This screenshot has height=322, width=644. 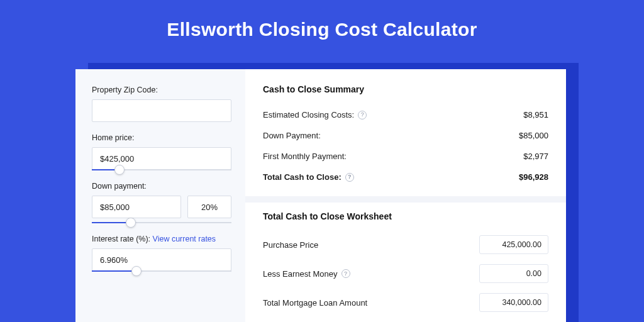 I want to click on home-price-slider-thumb, so click(x=119, y=170).